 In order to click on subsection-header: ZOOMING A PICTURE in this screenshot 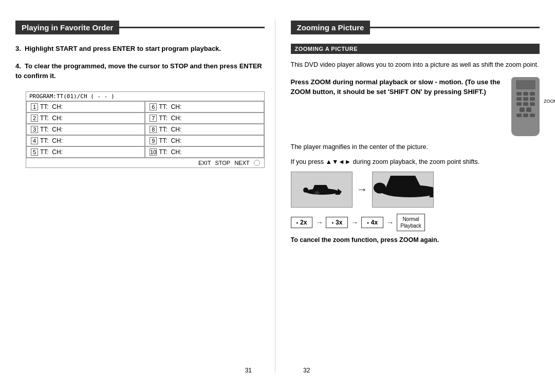, I will do `click(415, 49)`.